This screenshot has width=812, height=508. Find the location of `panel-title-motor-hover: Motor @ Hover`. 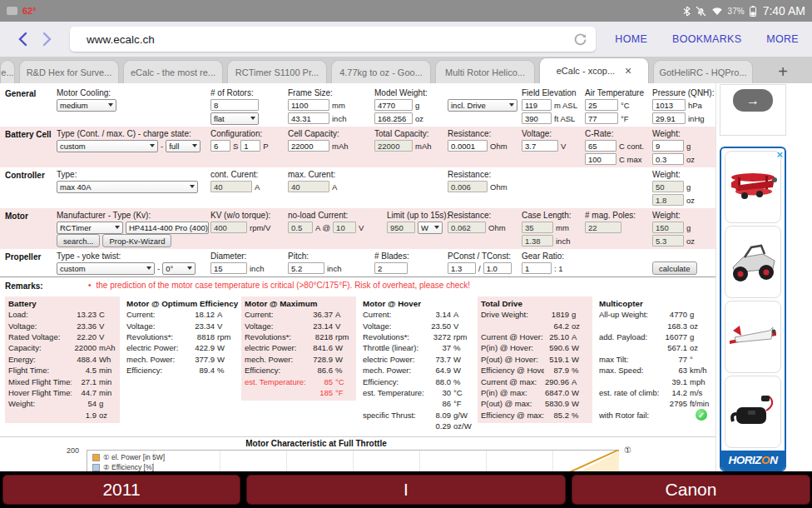

panel-title-motor-hover: Motor @ Hover is located at coordinates (417, 303).